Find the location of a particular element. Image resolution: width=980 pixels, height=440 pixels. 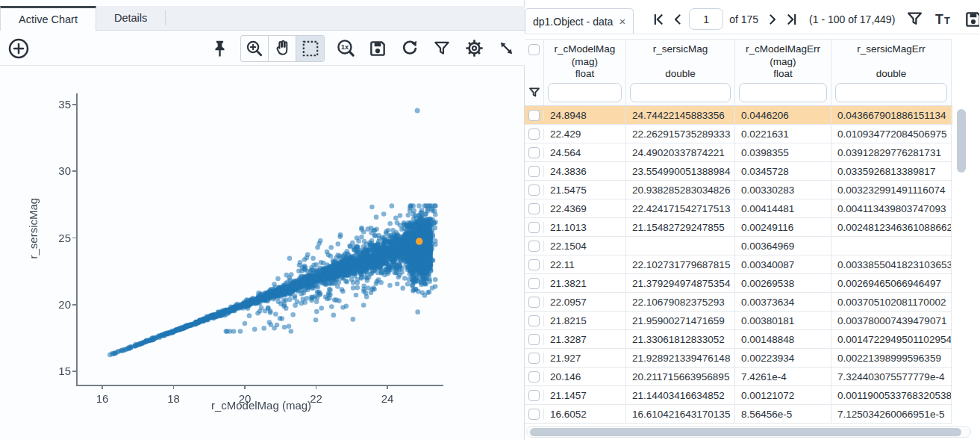

column-name: r_sersicMag is located at coordinates (681, 49).